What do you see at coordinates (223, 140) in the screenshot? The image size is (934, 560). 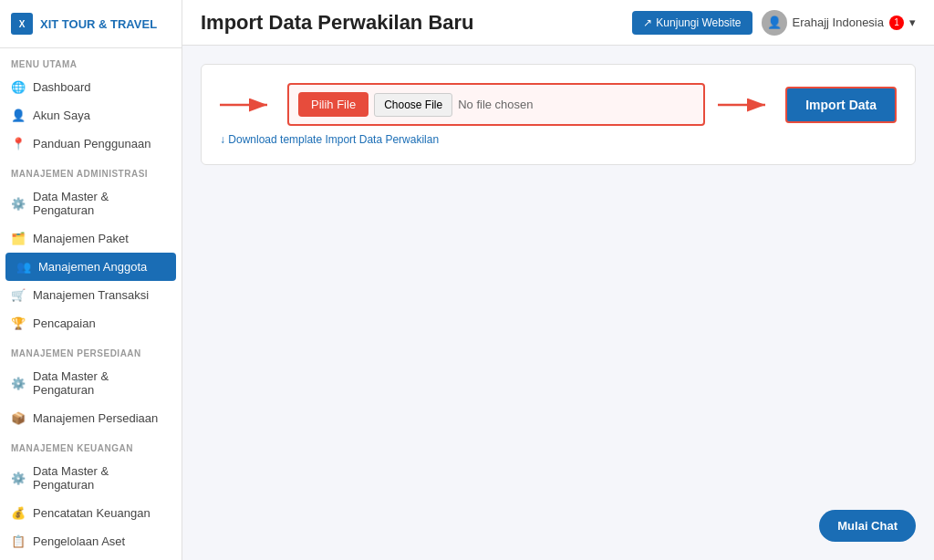 I see `download-icon: ↓` at bounding box center [223, 140].